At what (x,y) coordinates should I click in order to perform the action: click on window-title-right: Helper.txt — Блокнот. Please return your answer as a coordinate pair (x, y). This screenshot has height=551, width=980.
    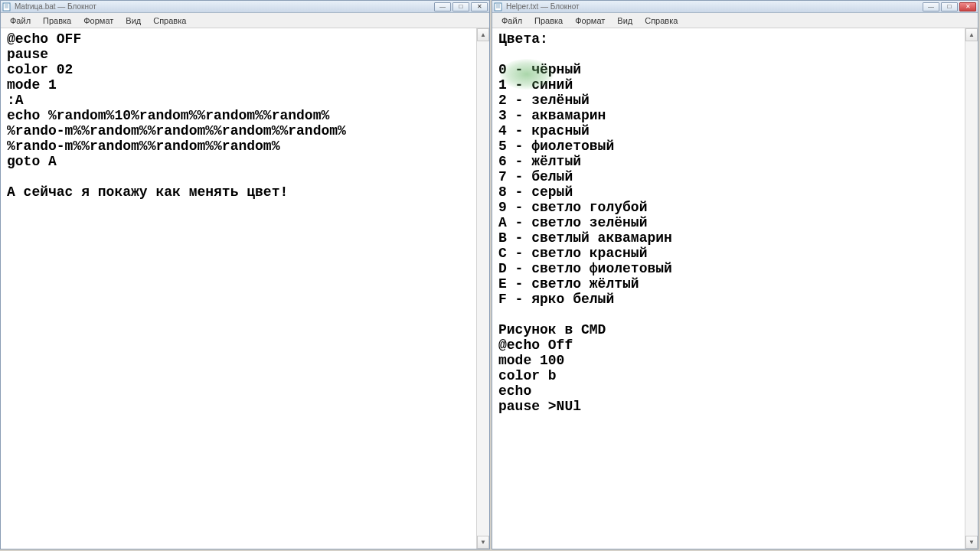
    Looking at the image, I should click on (714, 6).